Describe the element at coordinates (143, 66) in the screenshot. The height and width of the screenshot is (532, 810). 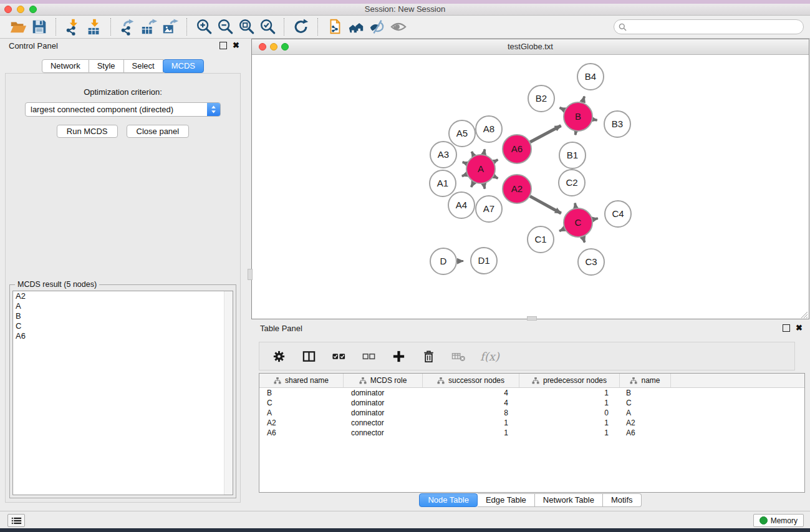
I see `tab-select: Select` at that location.